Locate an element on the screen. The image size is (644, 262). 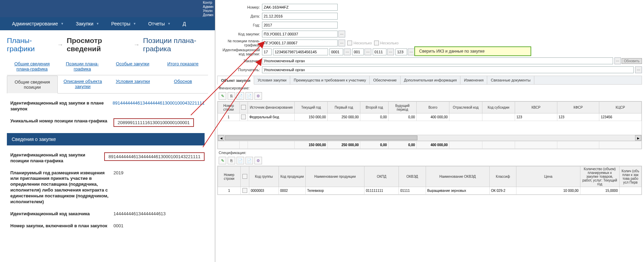
tab-positions: Позиции плана-графика is located at coordinates (82, 66).